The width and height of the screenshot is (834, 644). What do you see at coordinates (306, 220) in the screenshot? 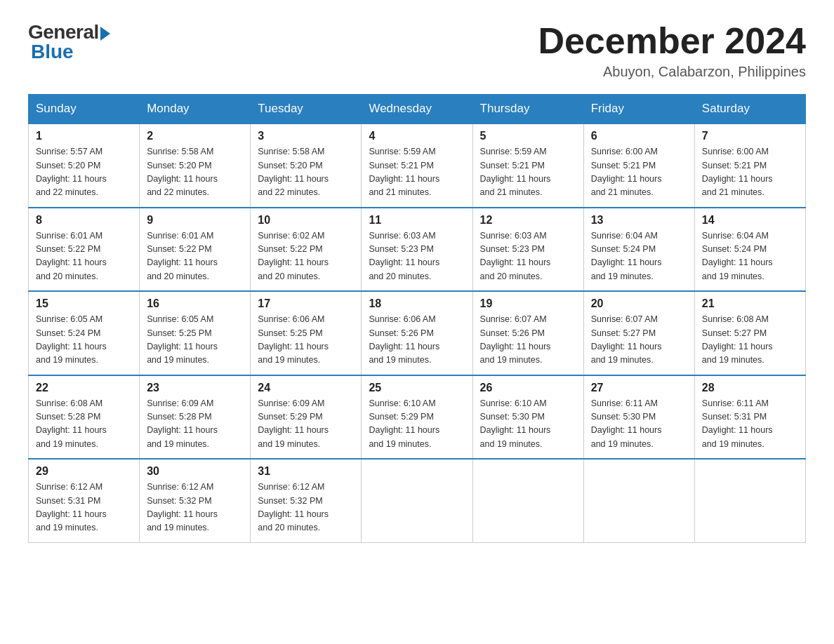
I see `day-number: 10` at bounding box center [306, 220].